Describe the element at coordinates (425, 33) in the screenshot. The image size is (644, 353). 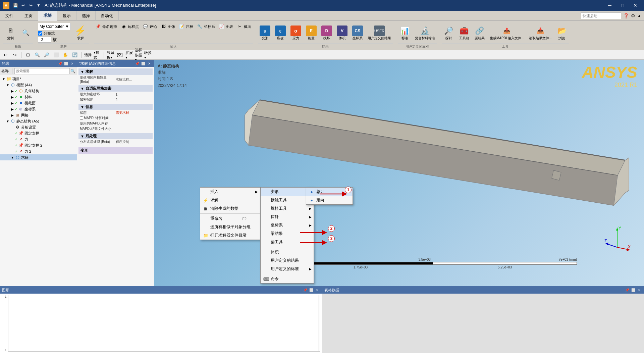
I see `composite-btn: 🔬 复合材料标准` at that location.